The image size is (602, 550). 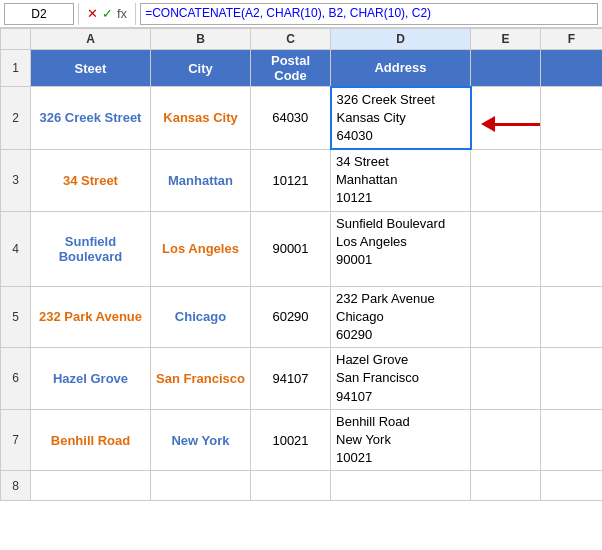 I want to click on row-num-4: 4, so click(x=16, y=248).